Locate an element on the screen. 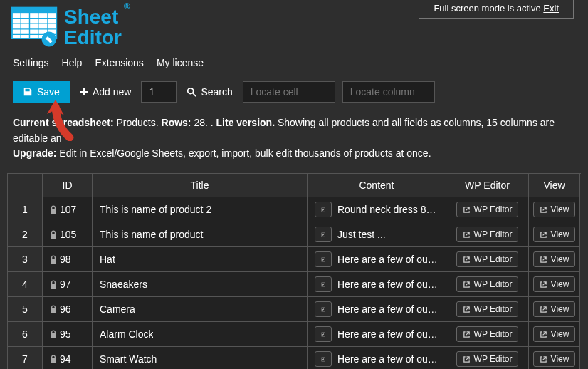 This screenshot has height=369, width=588. row-number: 6 is located at coordinates (25, 335).